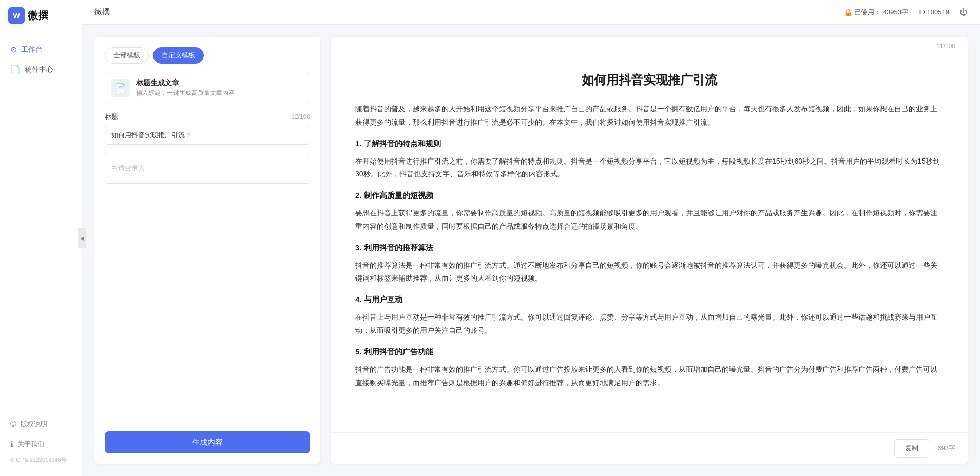 Image resolution: width=980 pixels, height=476 pixels. What do you see at coordinates (649, 80) in the screenshot?
I see `article-title: 如何用抖音实现推广引流` at bounding box center [649, 80].